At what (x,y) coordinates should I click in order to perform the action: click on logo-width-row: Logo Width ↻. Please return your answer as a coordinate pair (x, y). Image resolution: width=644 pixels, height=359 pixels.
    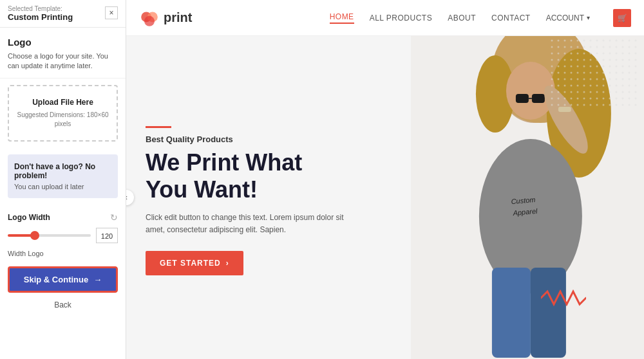
    Looking at the image, I should click on (63, 217).